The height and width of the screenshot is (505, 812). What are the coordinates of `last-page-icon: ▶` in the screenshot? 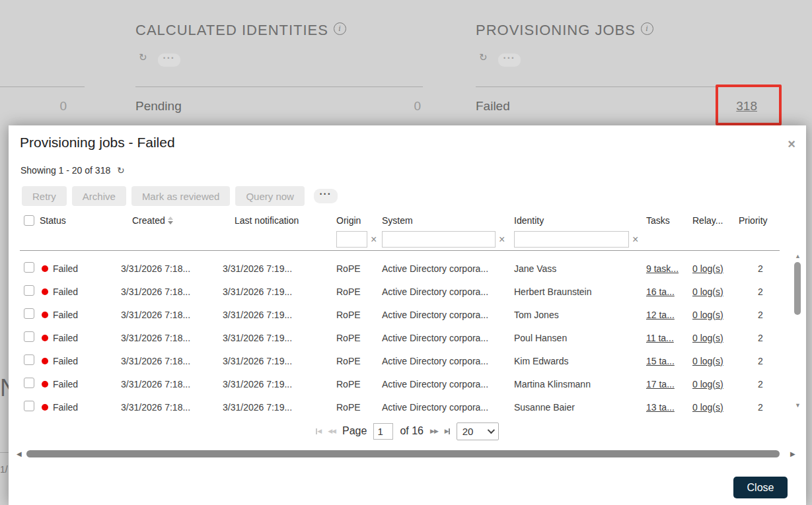 It's located at (447, 431).